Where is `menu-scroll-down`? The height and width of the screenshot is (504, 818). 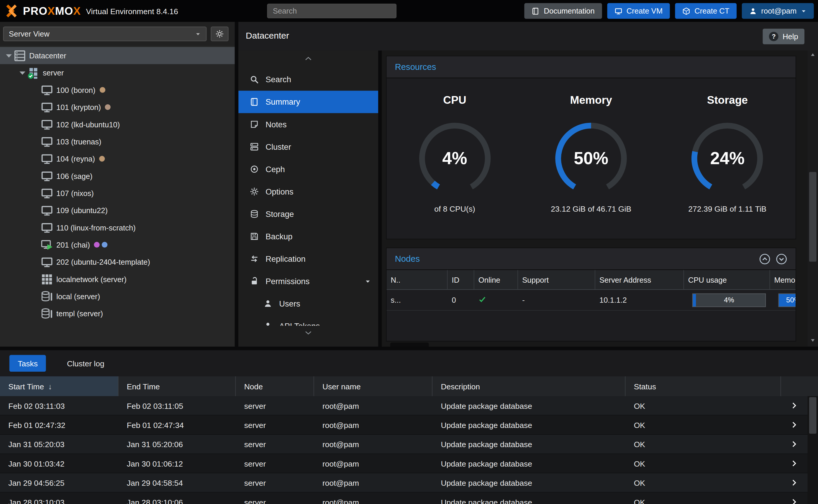
menu-scroll-down is located at coordinates (308, 335).